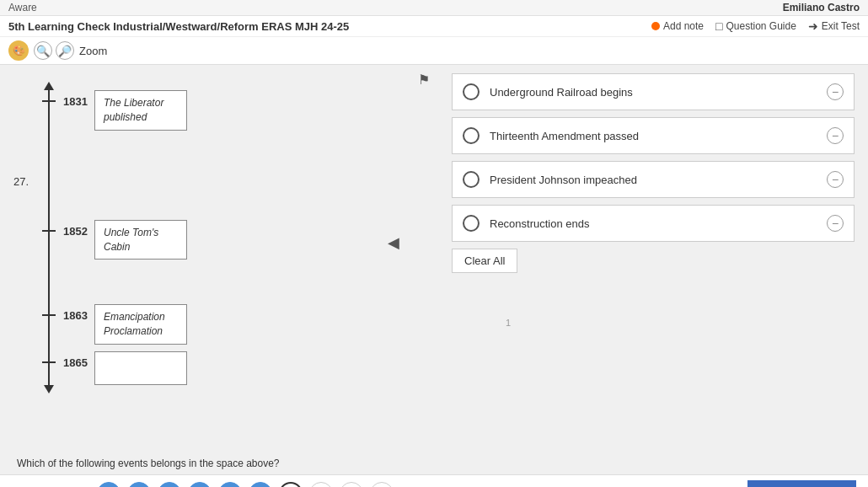 The width and height of the screenshot is (868, 487). Describe the element at coordinates (434, 480) in the screenshot. I see `bottom-nav: ‹ Previous . . . ✓ ✓ ✓ ✓ ✓ ✓ 27 28 29 30…` at that location.